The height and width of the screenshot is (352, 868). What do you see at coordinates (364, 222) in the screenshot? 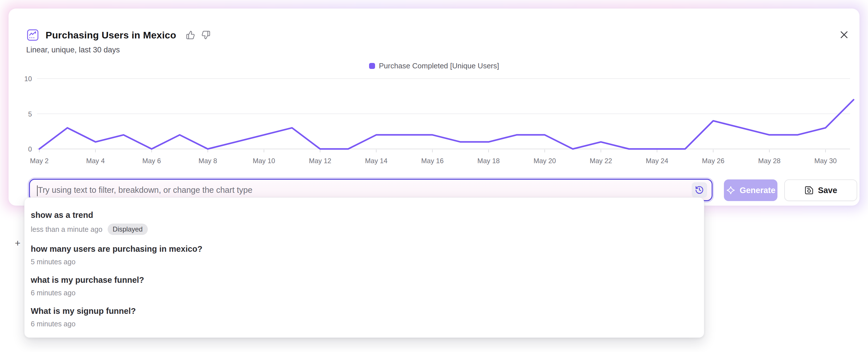
I see `history-item: show as a trend less than a minute ago D…` at bounding box center [364, 222].